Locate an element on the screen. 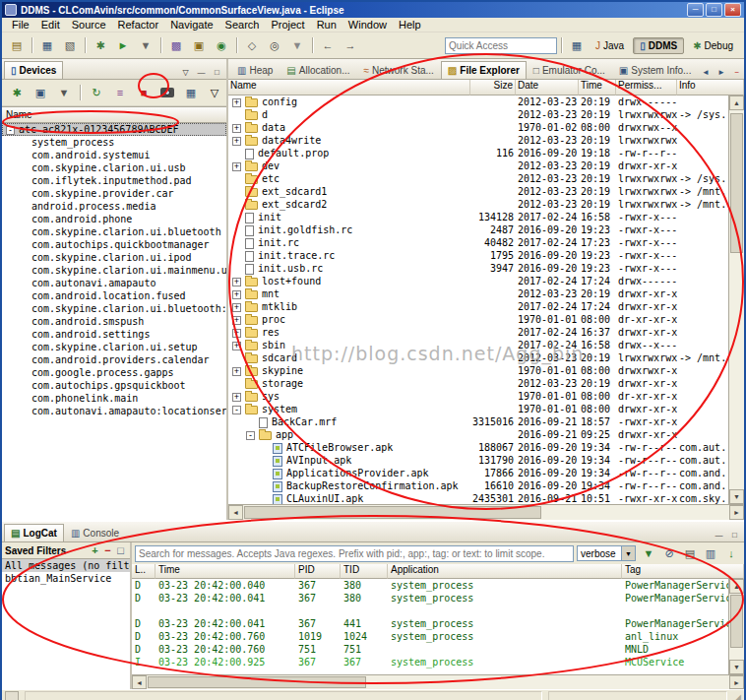  forward-icon: → is located at coordinates (350, 45).